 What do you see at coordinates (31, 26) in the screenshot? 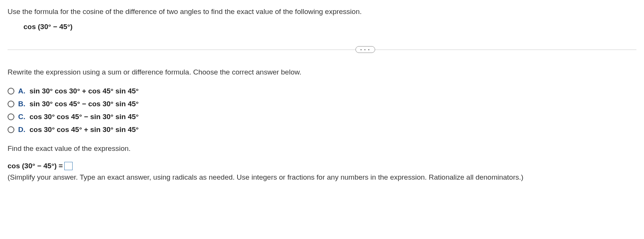
I see `main-expr-prefix: cos` at bounding box center [31, 26].